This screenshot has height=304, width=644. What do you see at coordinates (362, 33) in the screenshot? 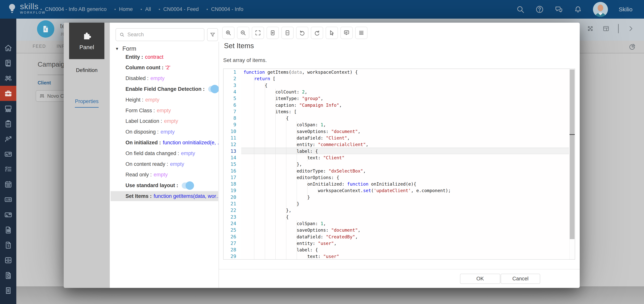
I see `menu-button` at bounding box center [362, 33].